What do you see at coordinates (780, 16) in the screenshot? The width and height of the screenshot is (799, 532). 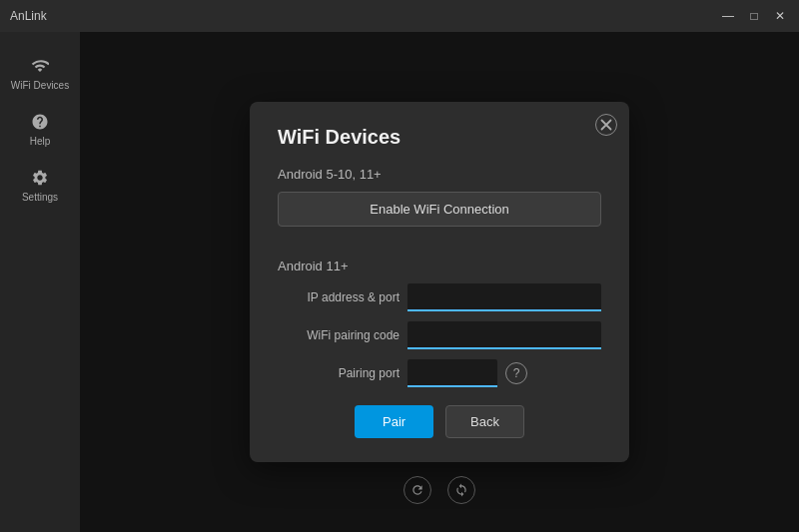 I see `close-button: ✕` at bounding box center [780, 16].